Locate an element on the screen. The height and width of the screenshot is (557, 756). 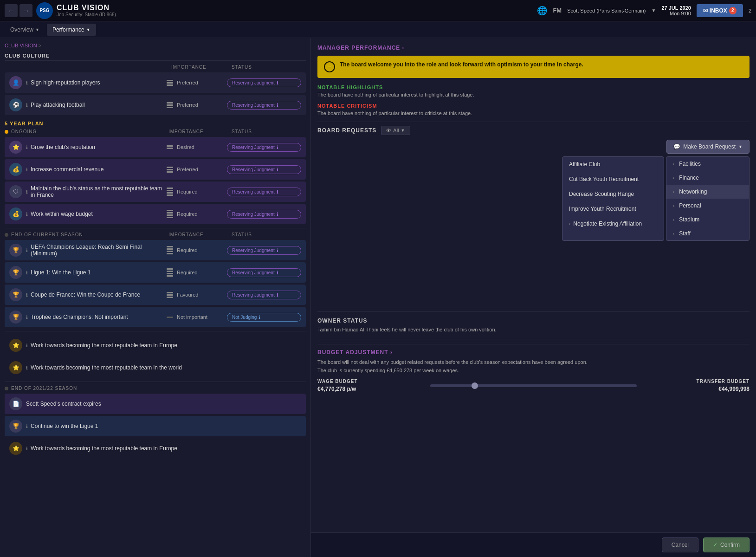
improve-youth-item: Improve Youth Recruitment is located at coordinates (613, 209).